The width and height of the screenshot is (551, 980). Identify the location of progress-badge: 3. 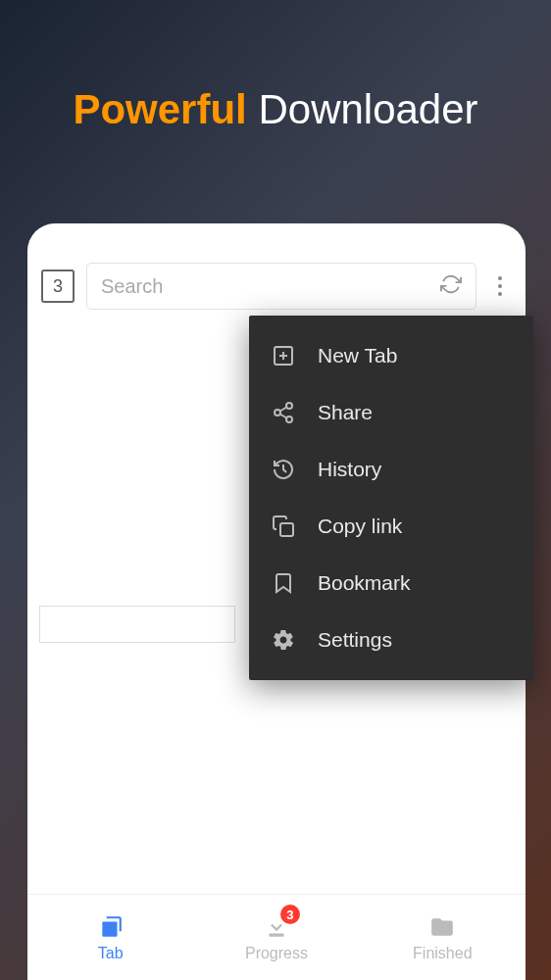
(290, 914).